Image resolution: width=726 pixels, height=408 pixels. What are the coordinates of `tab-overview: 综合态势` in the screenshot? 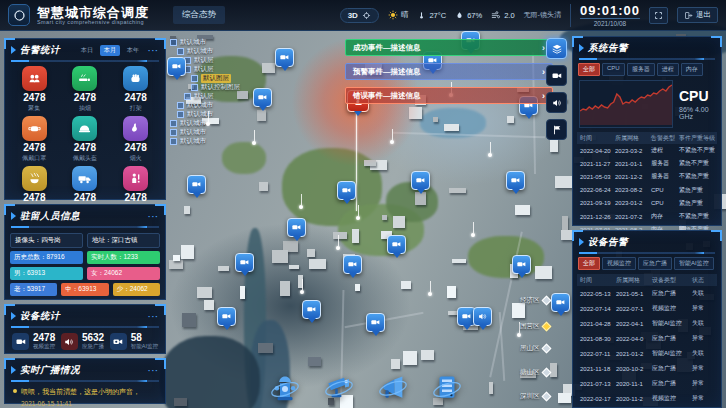 It's located at (199, 15).